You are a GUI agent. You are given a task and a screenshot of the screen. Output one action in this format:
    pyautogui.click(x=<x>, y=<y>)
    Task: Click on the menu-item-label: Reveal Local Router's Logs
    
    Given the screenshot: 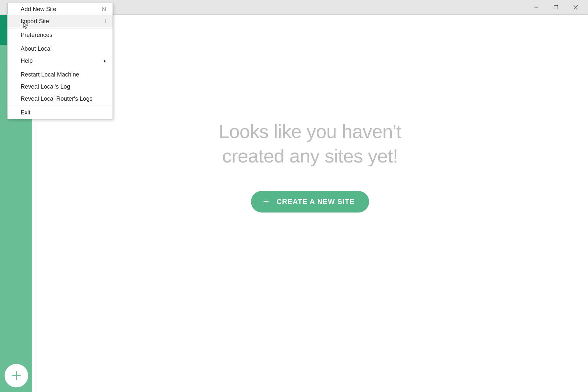 What is the action you would take?
    pyautogui.click(x=57, y=99)
    